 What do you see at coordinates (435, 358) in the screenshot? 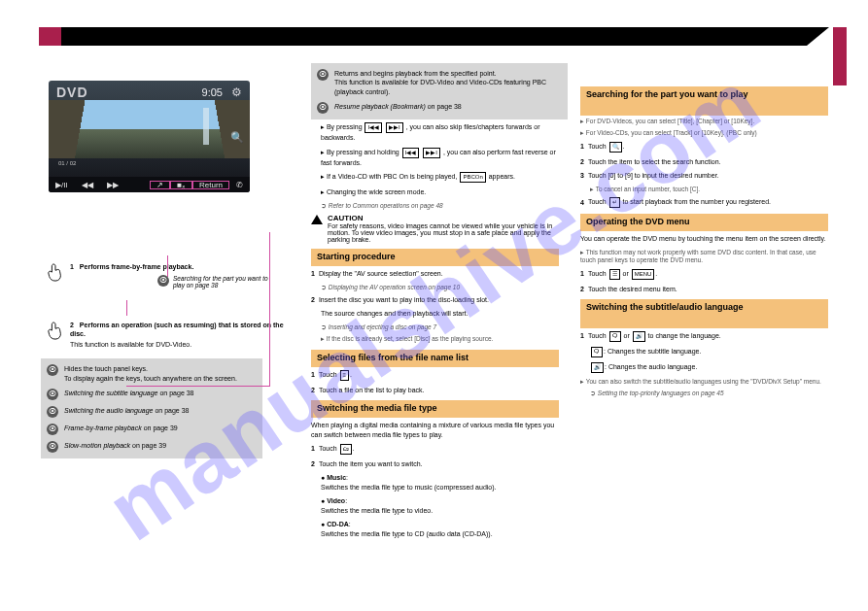
I see `heading-selecting-files: Selecting files from the file name list` at bounding box center [435, 358].